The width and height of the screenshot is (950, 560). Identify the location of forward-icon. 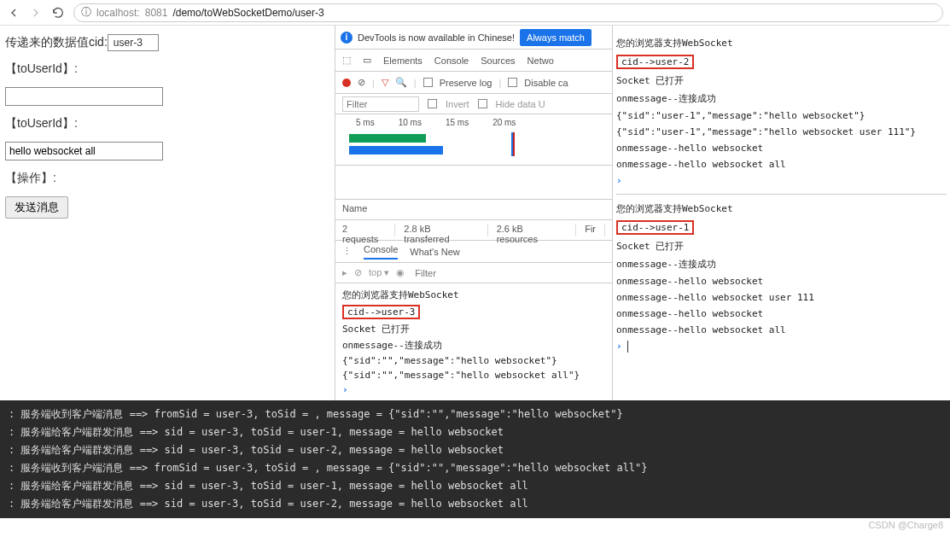
(36, 13).